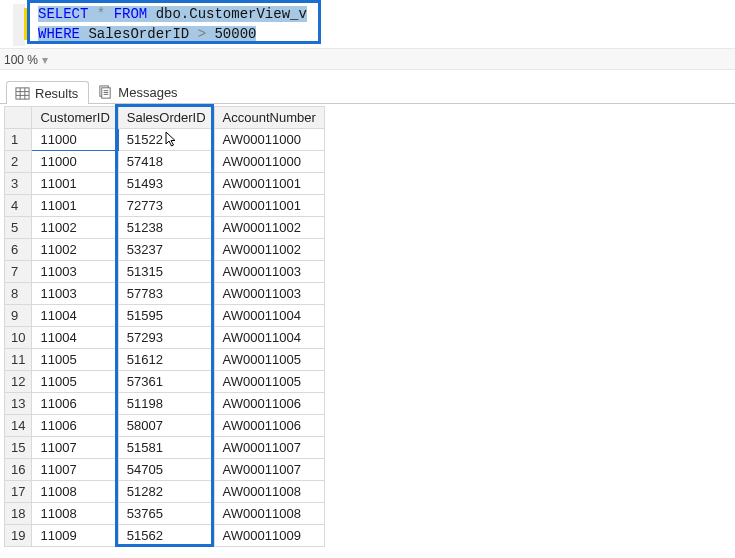  What do you see at coordinates (18, 338) in the screenshot?
I see `row-number: 10` at bounding box center [18, 338].